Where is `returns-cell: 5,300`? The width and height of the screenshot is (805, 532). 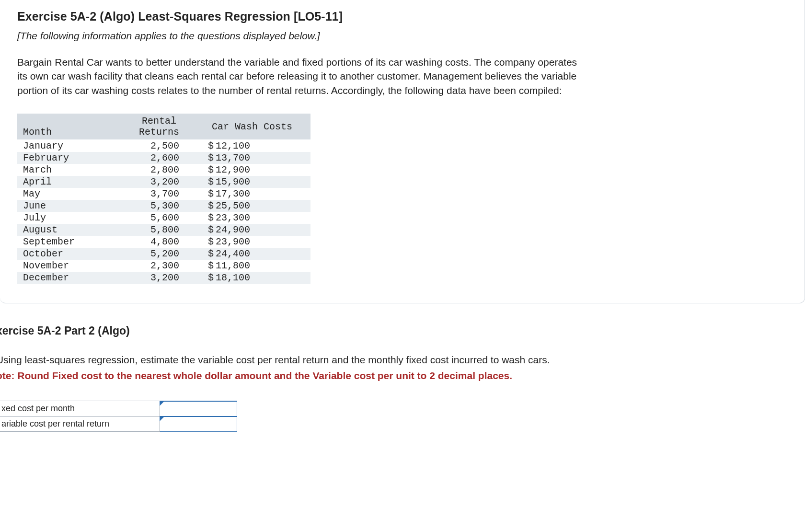 returns-cell: 5,300 is located at coordinates (159, 206).